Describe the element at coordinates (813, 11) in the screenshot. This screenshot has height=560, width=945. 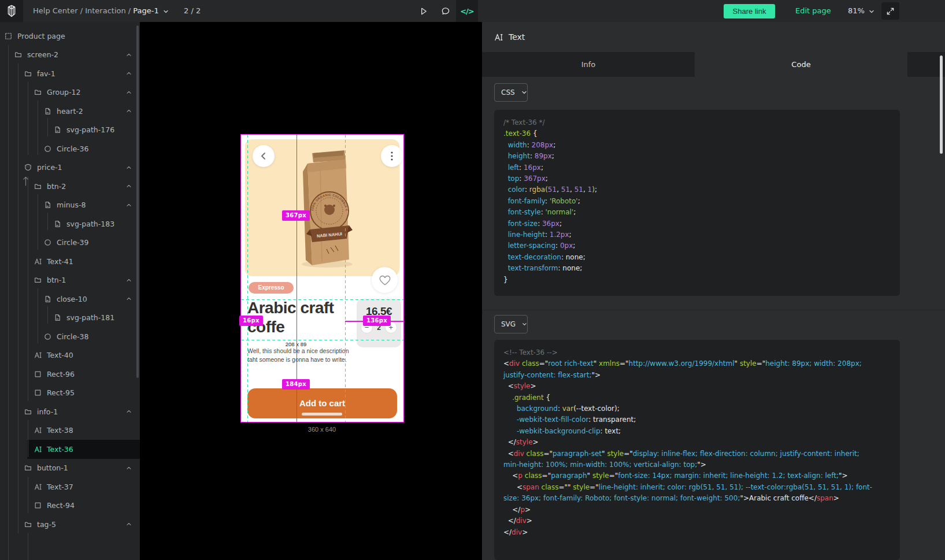
I see `edit-page-link: Edit page` at that location.